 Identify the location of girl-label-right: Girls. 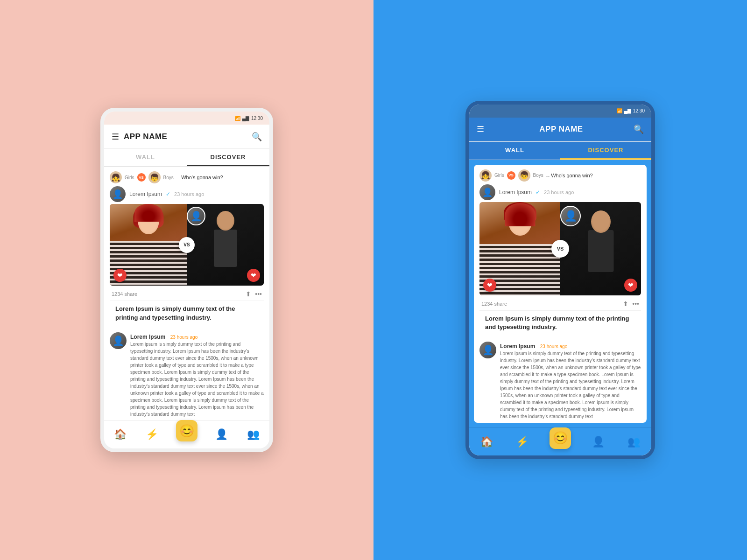
(500, 175).